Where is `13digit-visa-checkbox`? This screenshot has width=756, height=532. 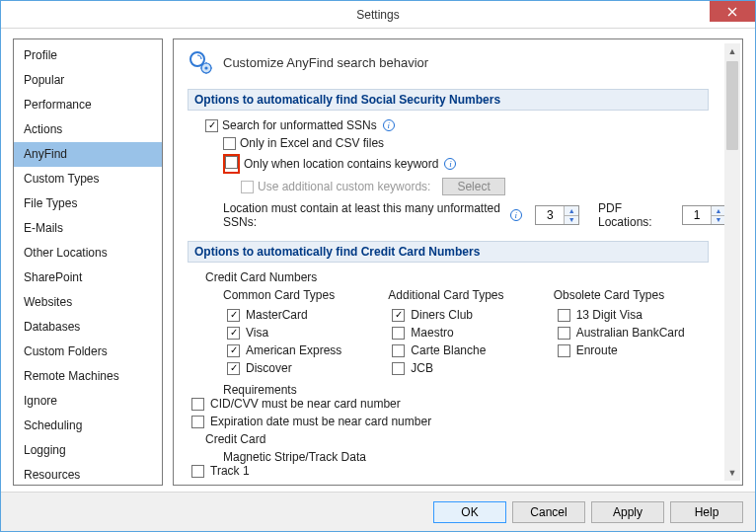
13digit-visa-checkbox is located at coordinates (565, 316).